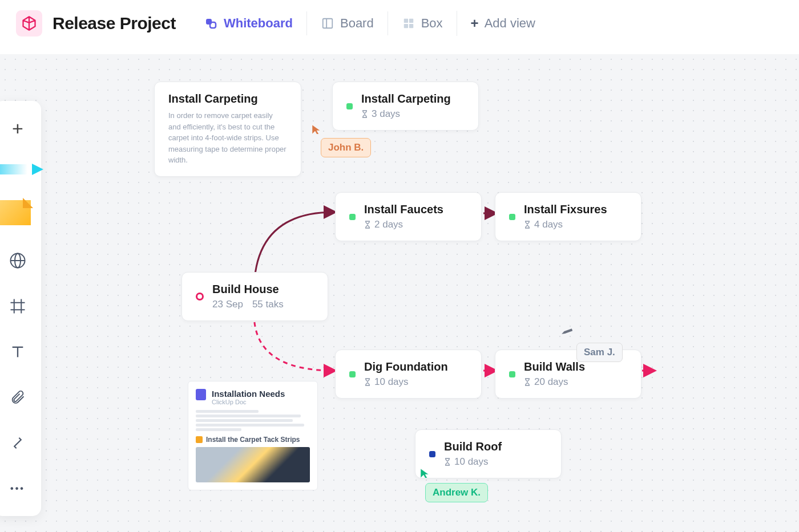 The image size is (799, 532). What do you see at coordinates (404, 210) in the screenshot?
I see `task-title: Install Faucets` at bounding box center [404, 210].